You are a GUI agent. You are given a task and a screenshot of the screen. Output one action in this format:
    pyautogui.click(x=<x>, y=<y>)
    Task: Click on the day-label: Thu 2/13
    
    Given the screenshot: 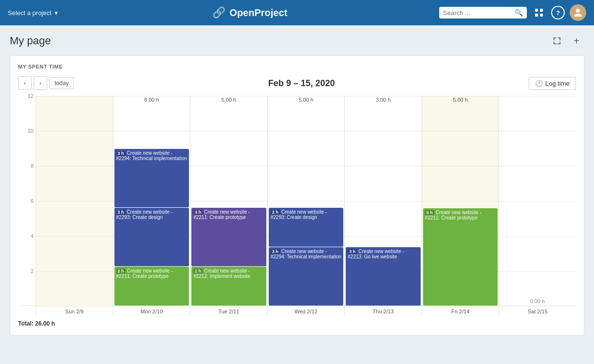 What is the action you would take?
    pyautogui.click(x=383, y=311)
    